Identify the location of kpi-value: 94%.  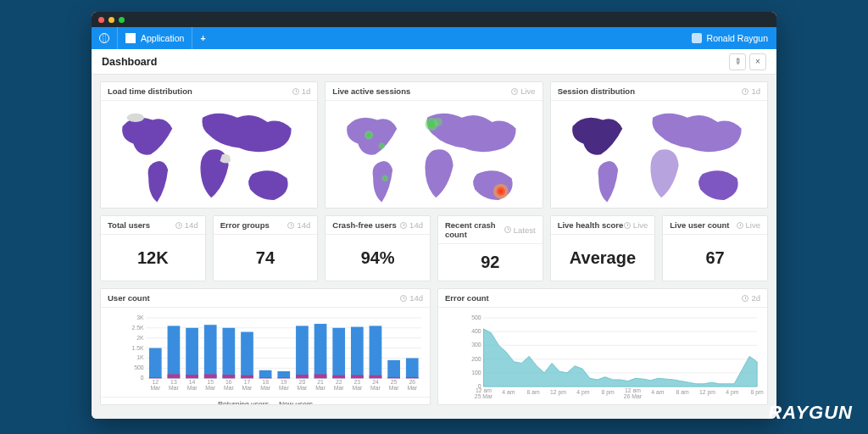
(378, 258).